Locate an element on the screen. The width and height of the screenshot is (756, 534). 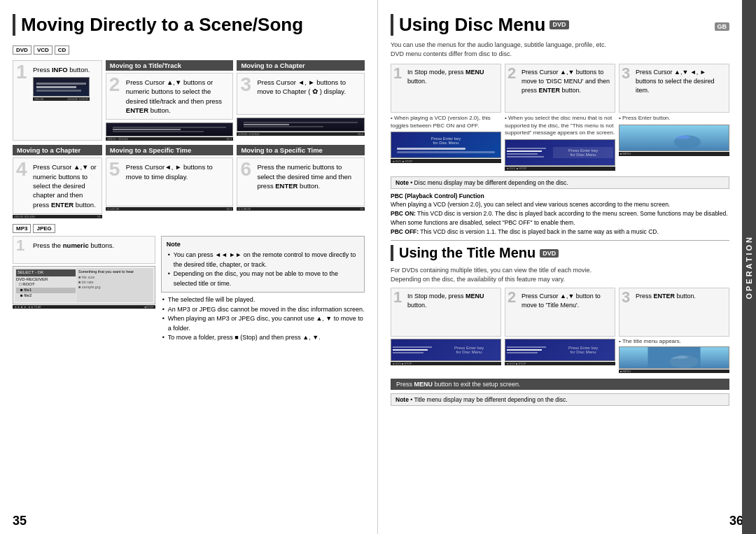
disc-note-text: • Disc menu display may be different dep… is located at coordinates (489, 183).